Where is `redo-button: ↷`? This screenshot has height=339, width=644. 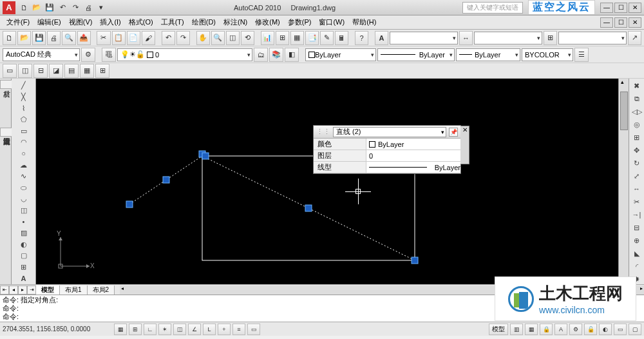 redo-button: ↷ is located at coordinates (183, 38).